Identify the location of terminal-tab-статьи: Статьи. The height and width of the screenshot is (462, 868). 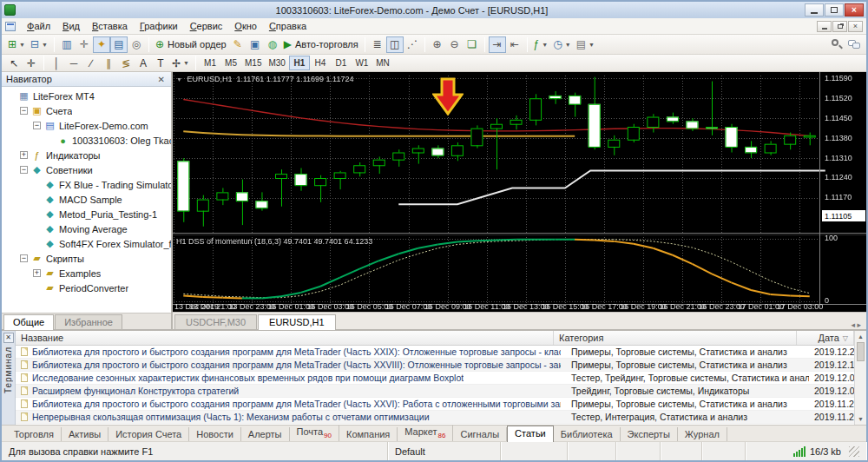
(530, 434).